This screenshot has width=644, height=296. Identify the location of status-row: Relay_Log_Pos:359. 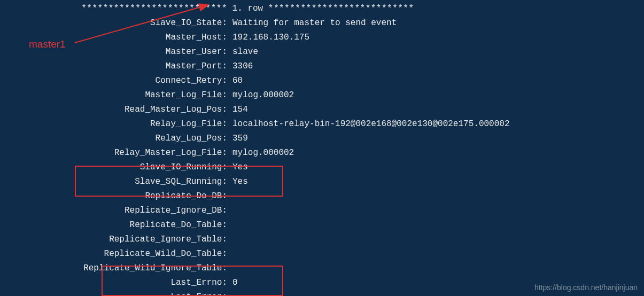
(322, 139).